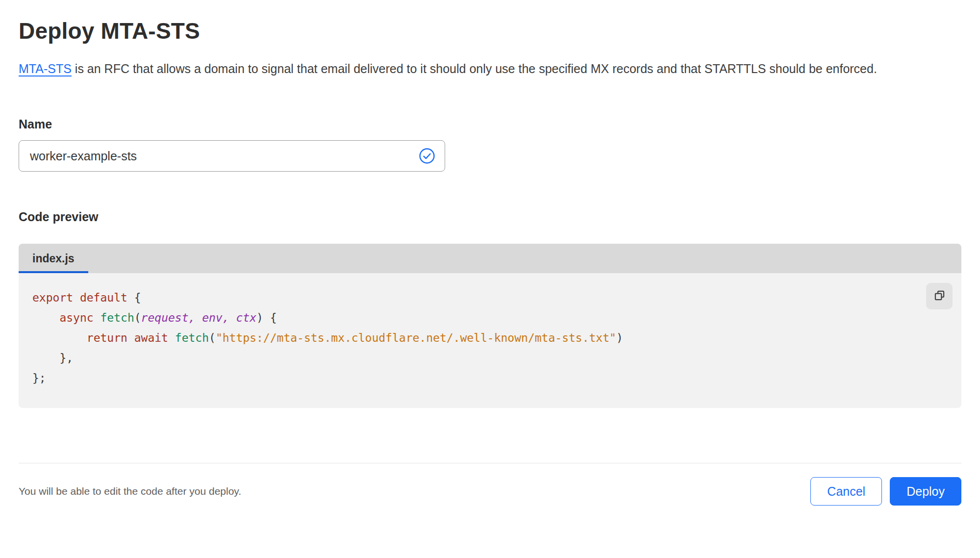 The image size is (980, 558). Describe the element at coordinates (846, 491) in the screenshot. I see `cancel-button: Cancel` at that location.